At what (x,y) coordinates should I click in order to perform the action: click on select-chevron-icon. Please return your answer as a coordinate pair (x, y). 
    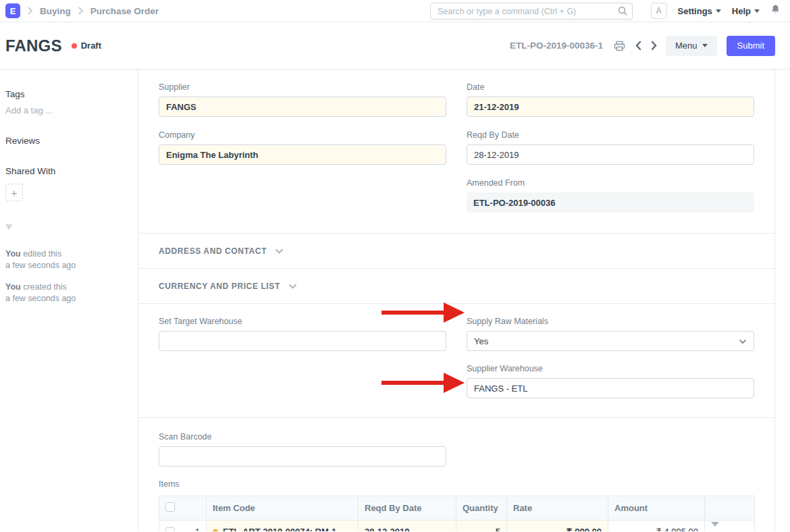
    Looking at the image, I should click on (743, 342).